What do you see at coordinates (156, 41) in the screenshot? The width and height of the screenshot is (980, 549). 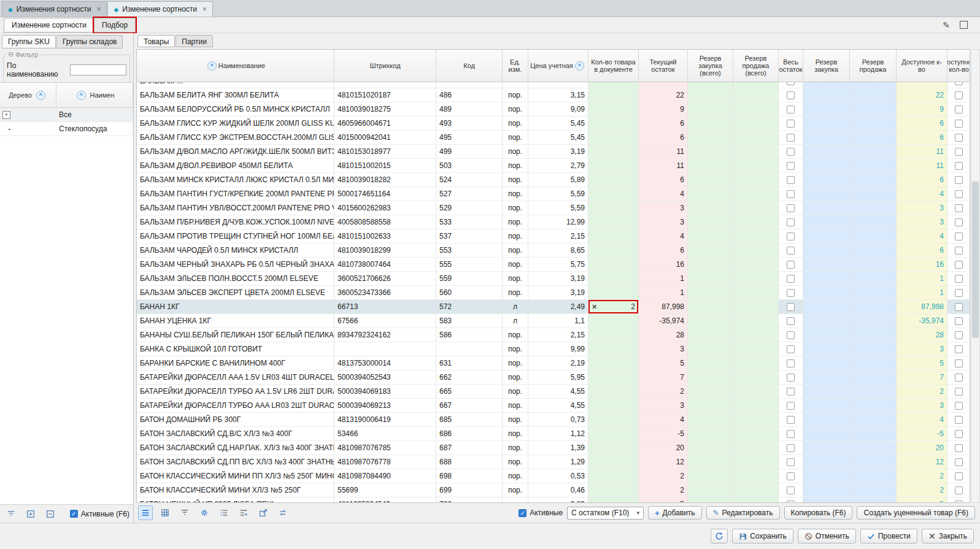 I see `tab-products: Товары` at bounding box center [156, 41].